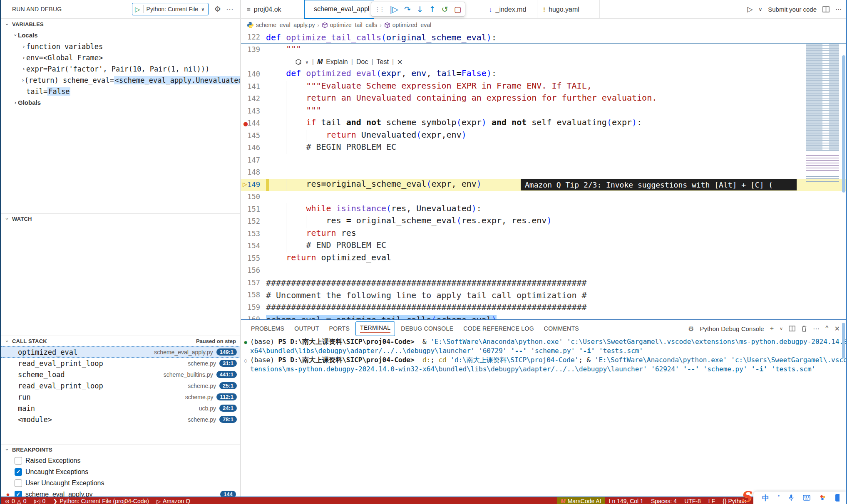 This screenshot has width=847, height=504. What do you see at coordinates (791, 498) in the screenshot?
I see `microphone-icon` at bounding box center [791, 498].